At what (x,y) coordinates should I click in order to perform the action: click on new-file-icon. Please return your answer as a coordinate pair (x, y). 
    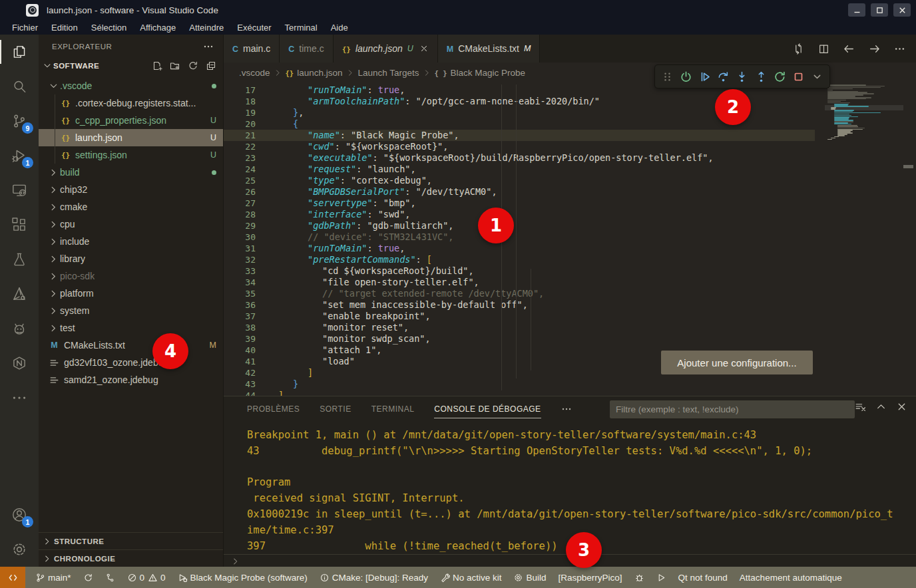
    Looking at the image, I should click on (157, 66).